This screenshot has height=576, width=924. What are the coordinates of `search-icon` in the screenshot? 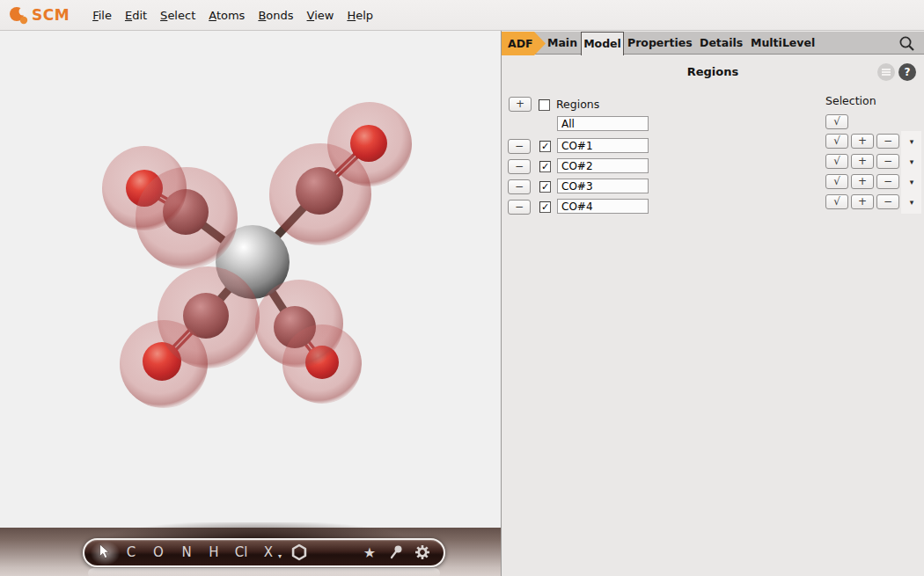 It's located at (907, 44).